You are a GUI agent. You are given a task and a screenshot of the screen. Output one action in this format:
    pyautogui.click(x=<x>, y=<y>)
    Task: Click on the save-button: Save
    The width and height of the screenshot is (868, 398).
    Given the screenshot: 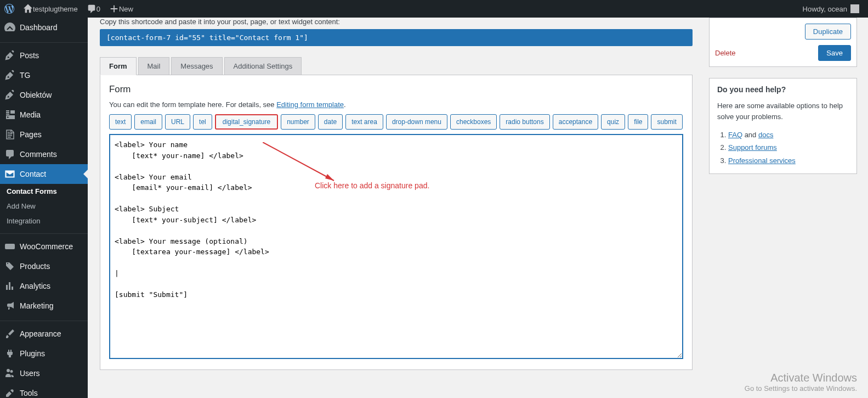 What is the action you would take?
    pyautogui.click(x=835, y=53)
    